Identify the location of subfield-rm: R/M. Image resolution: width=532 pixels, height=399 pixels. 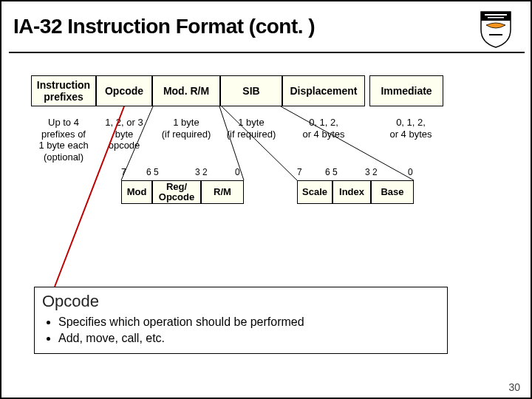
(222, 192).